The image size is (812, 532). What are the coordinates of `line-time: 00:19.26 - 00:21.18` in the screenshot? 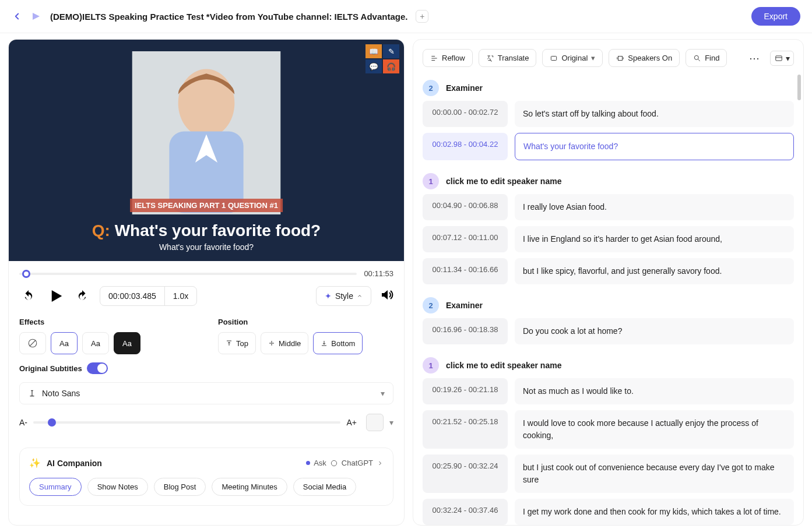 It's located at (465, 392).